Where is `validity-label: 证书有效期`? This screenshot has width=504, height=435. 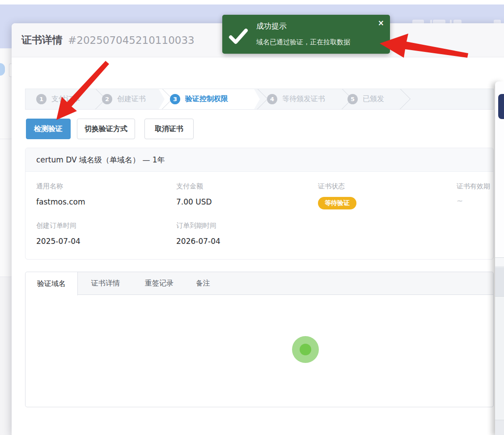
validity-label: 证书有效期 is located at coordinates (473, 186).